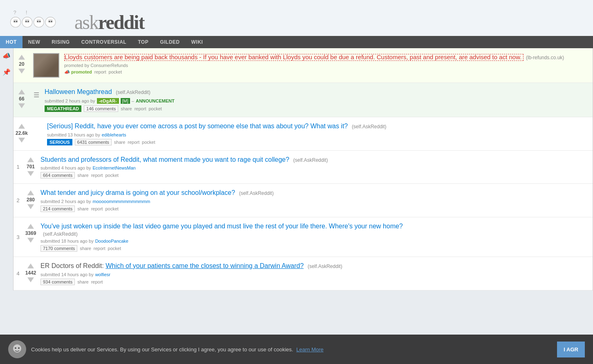  I want to click on username-tag-1: -eDgAR-, so click(108, 101).